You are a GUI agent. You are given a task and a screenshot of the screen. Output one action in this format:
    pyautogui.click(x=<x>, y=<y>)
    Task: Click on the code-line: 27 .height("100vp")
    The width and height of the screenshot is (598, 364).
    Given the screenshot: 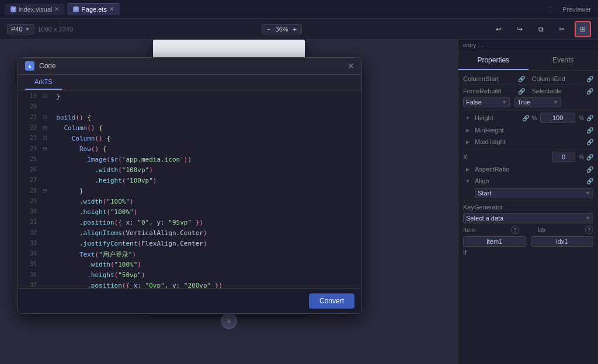 What is the action you would take?
    pyautogui.click(x=190, y=182)
    